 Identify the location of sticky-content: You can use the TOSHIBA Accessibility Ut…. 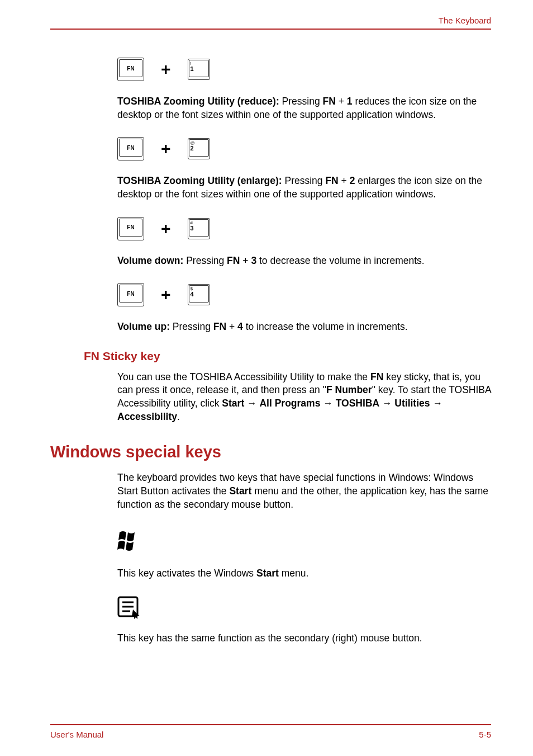
(304, 397).